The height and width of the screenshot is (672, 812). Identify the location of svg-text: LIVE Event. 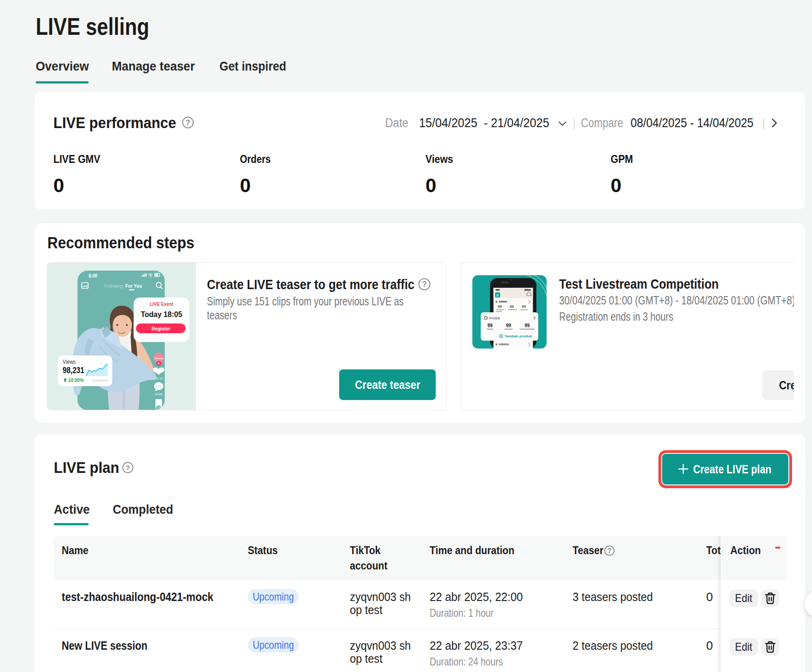
(161, 304).